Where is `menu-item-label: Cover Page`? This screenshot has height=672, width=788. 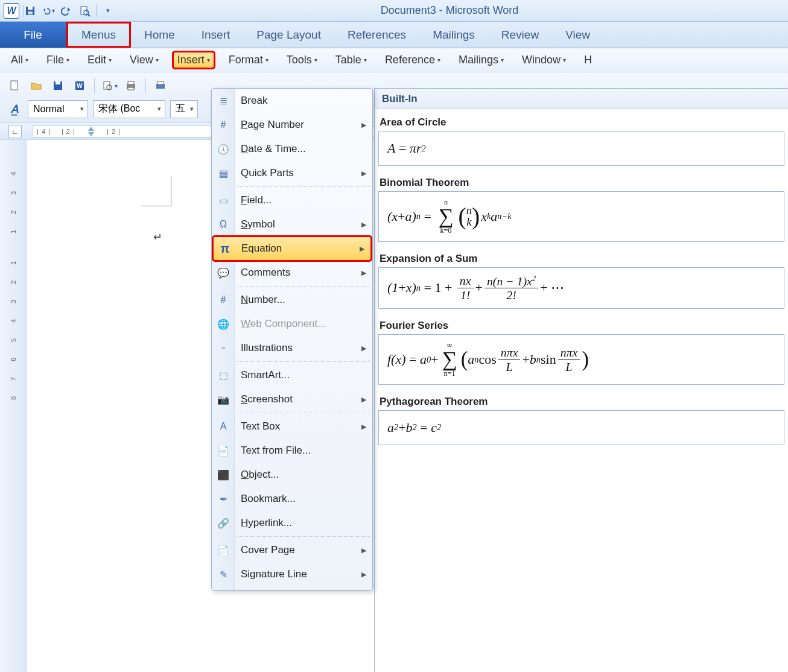 menu-item-label: Cover Page is located at coordinates (268, 550).